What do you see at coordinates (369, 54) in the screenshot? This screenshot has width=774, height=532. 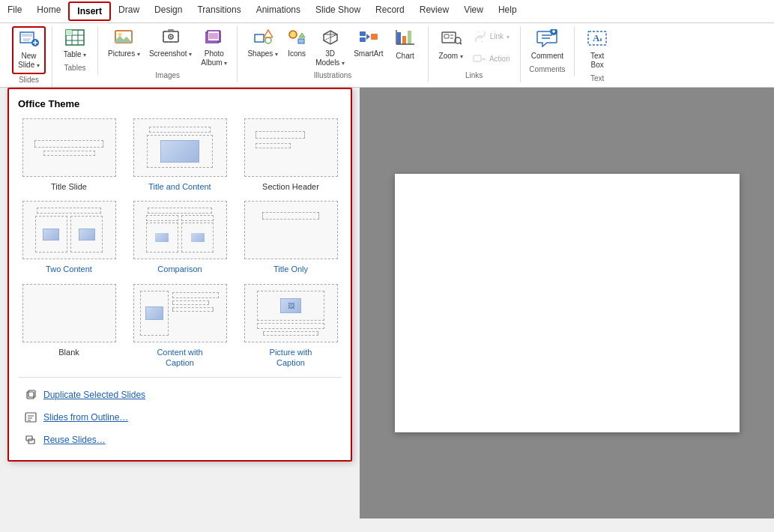 I see `smartart-label: SmartArt` at bounding box center [369, 54].